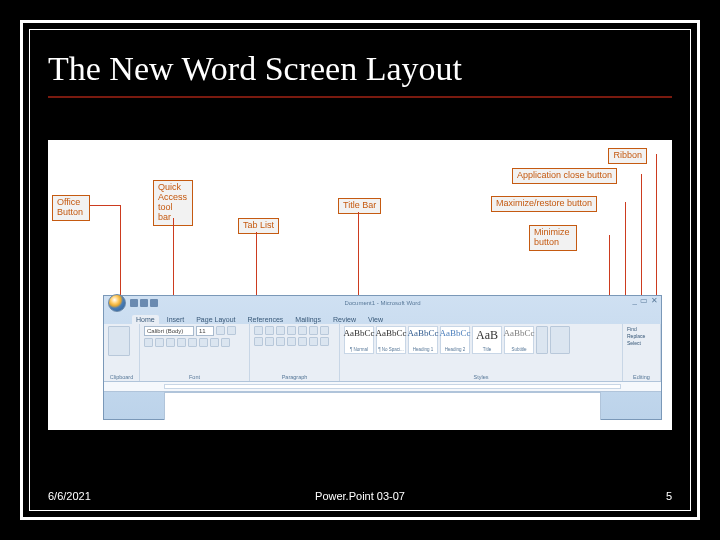 This screenshot has height=540, width=720. What do you see at coordinates (360, 496) in the screenshot?
I see `footer-source: Power.Point 03-07` at bounding box center [360, 496].